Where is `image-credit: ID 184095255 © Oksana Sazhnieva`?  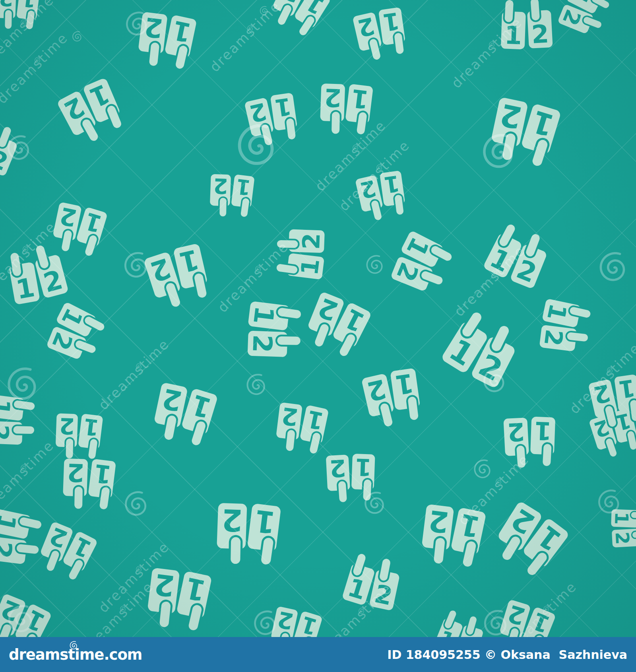 image-credit: ID 184095255 © Oksana Sazhnieva is located at coordinates (507, 655).